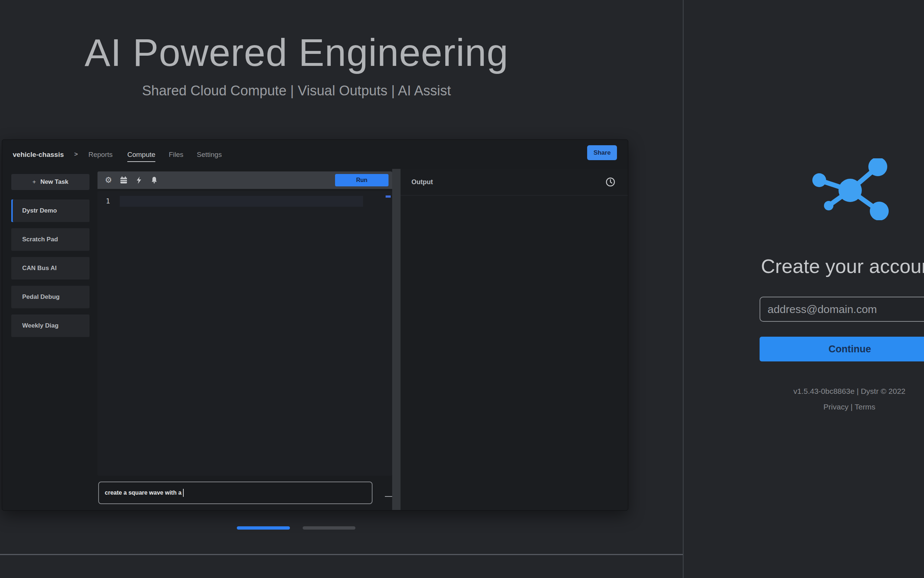  What do you see at coordinates (38, 154) in the screenshot?
I see `breadcrumb-project: vehicle-chassis` at bounding box center [38, 154].